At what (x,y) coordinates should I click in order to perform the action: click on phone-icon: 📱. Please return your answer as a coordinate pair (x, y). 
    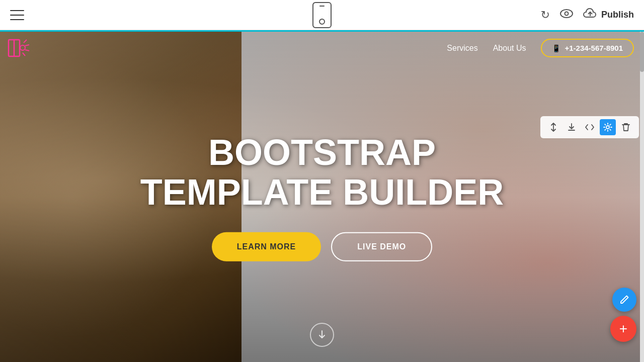
    Looking at the image, I should click on (556, 48).